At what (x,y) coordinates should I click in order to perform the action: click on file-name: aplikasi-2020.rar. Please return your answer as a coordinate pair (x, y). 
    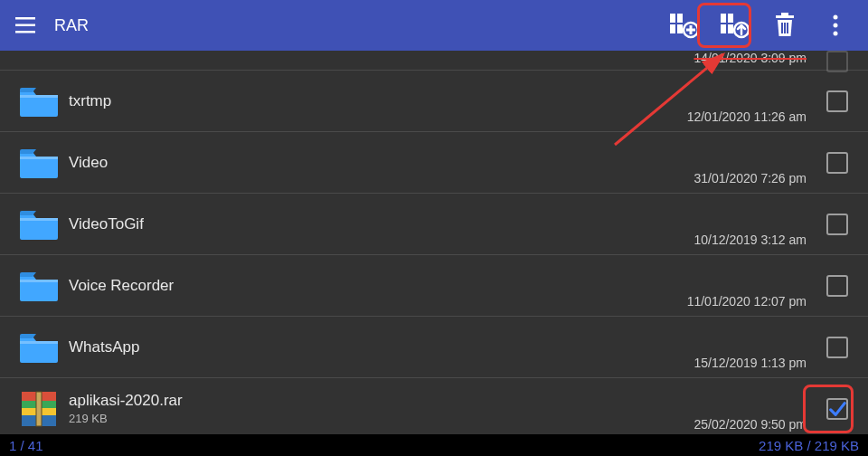
    Looking at the image, I should click on (354, 401).